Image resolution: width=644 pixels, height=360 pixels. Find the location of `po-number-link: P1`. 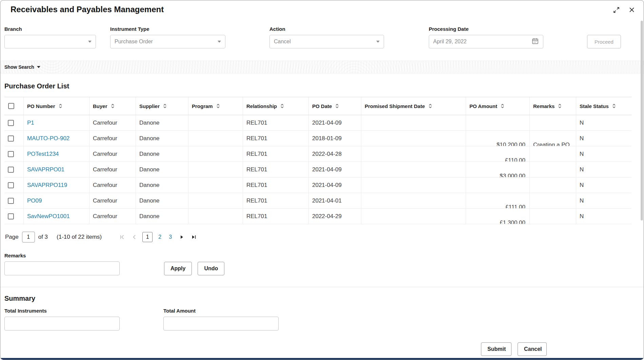

po-number-link: P1 is located at coordinates (31, 123).